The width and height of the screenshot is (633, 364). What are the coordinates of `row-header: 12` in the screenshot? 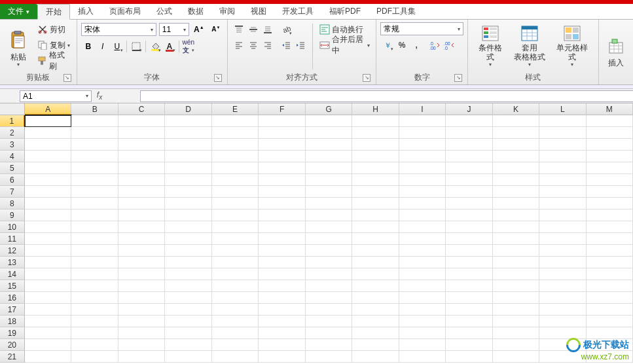 It's located at (12, 251).